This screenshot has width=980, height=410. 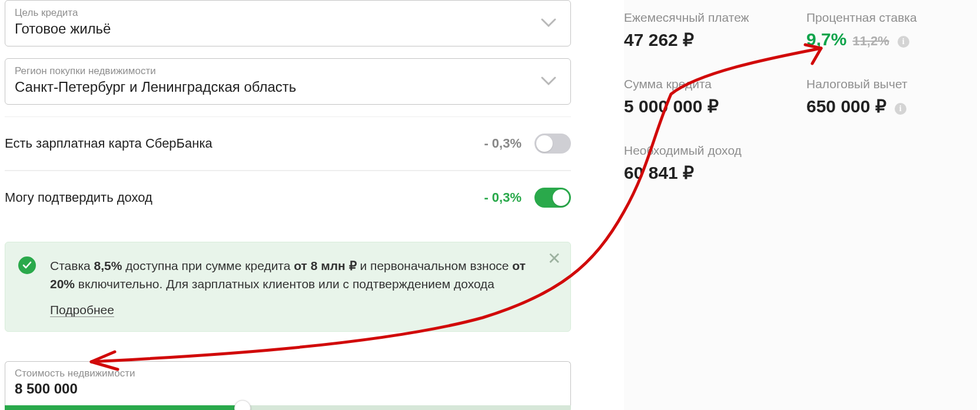 I want to click on property-cost-field: Стоимость недвижимости 8 500 000, so click(x=288, y=386).